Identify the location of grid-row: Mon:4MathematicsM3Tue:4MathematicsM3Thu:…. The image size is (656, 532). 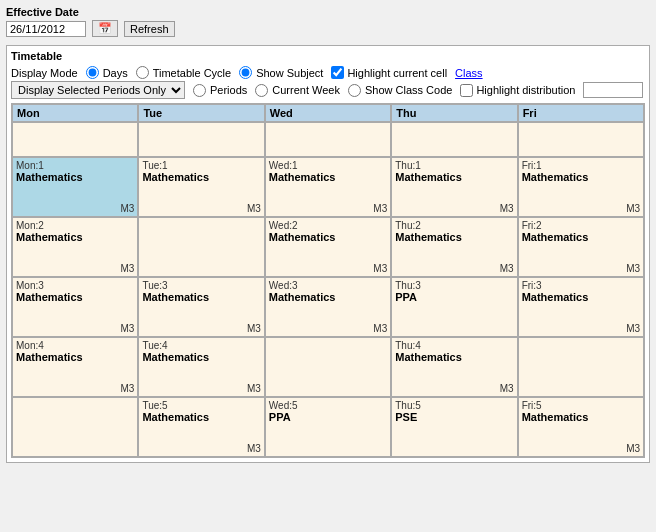
(328, 367).